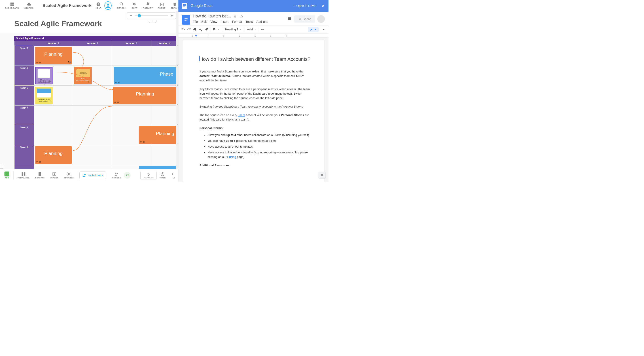 The image size is (644, 356). What do you see at coordinates (196, 22) in the screenshot?
I see `menu-file: File` at bounding box center [196, 22].